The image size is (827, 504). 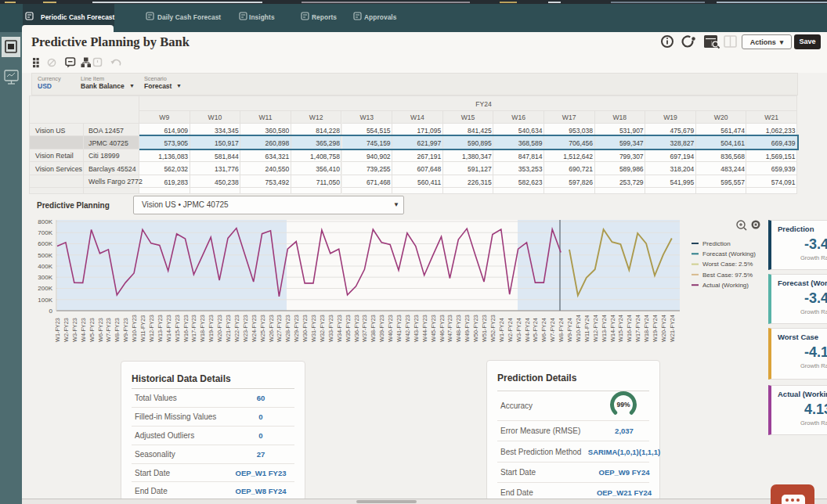 I want to click on svg-text: W36-FY23, so click(x=357, y=329).